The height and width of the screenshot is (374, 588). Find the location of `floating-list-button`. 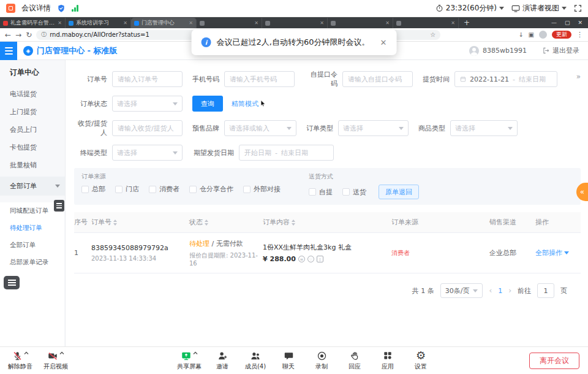

floating-list-button is located at coordinates (12, 283).